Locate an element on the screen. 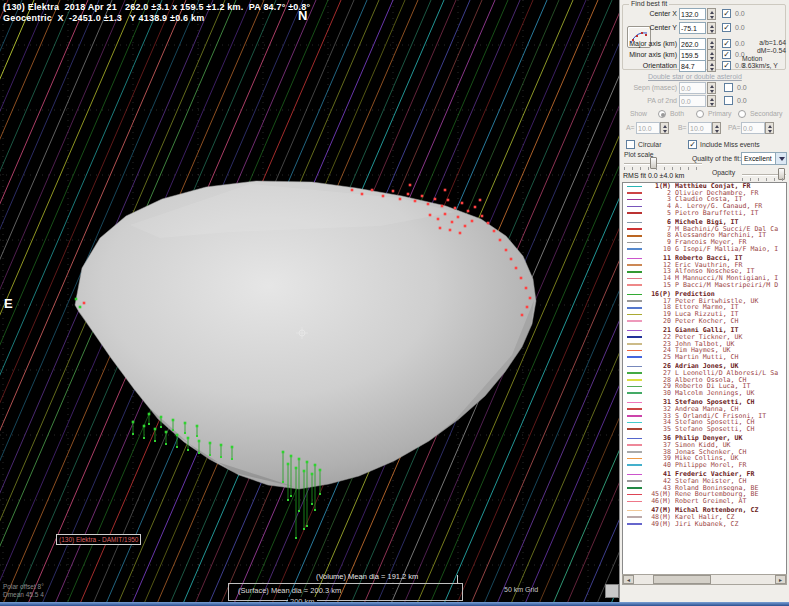 The width and height of the screenshot is (789, 606). center-y-fit-checkbox is located at coordinates (726, 28).